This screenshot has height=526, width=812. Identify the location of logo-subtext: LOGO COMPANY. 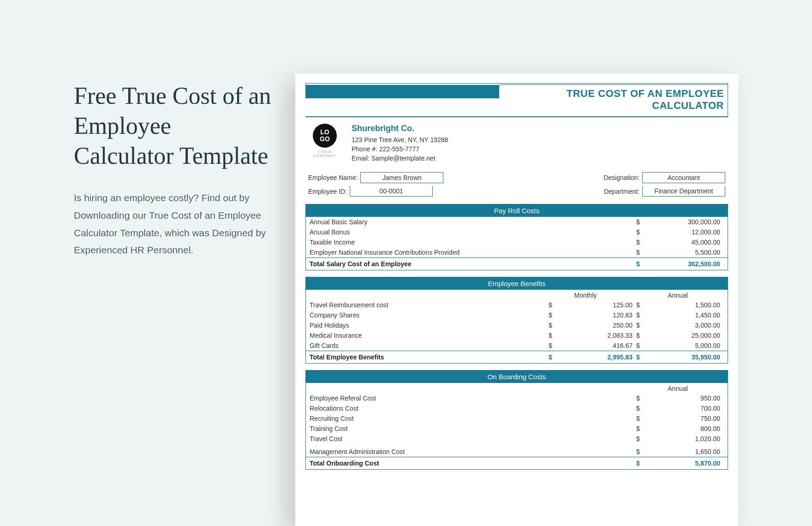
(325, 154).